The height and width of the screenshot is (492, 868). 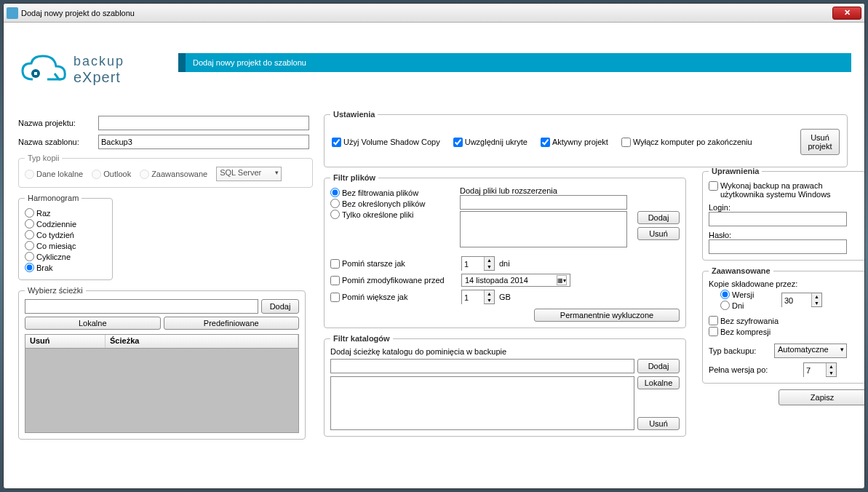 I want to click on skip-older: Pomiń starsze jak, so click(x=396, y=263).